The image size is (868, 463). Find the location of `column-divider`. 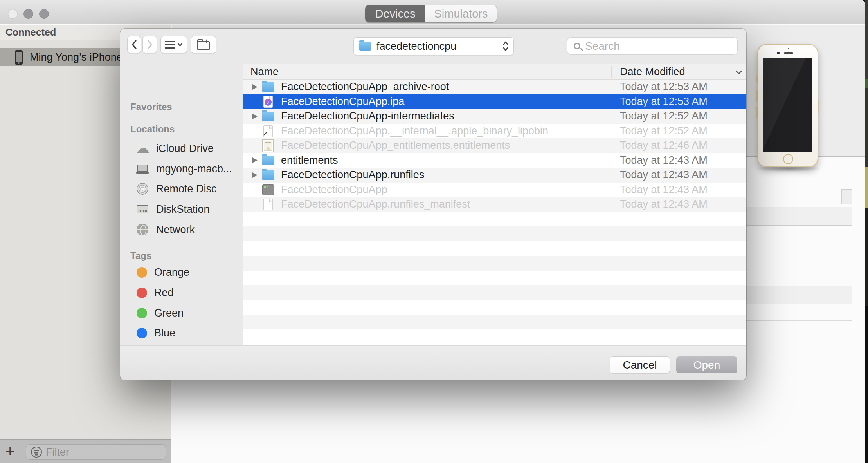

column-divider is located at coordinates (611, 72).